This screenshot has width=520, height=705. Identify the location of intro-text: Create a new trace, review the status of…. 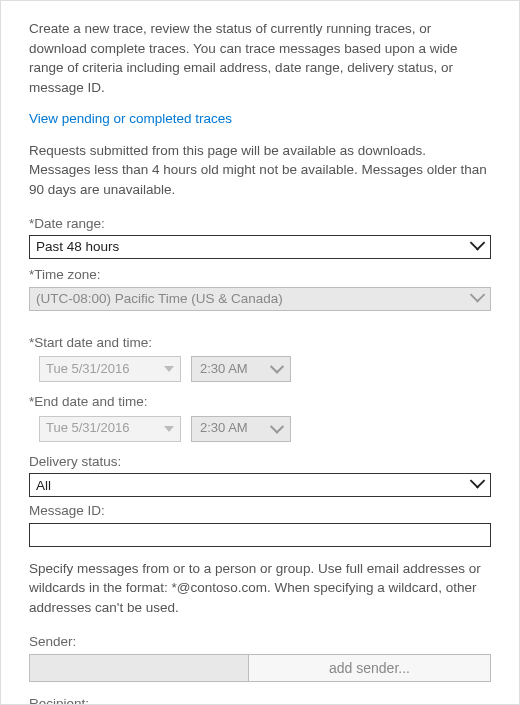
(260, 58).